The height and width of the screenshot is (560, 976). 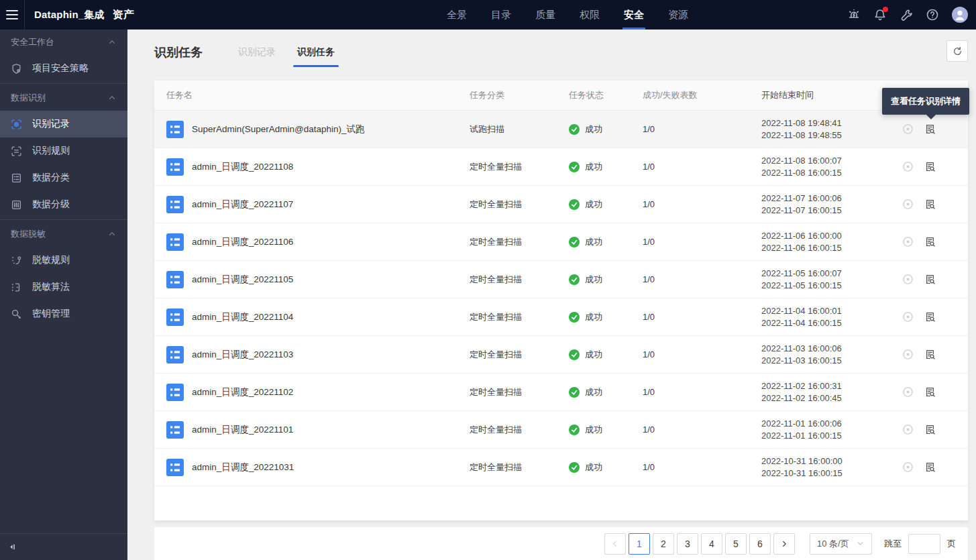 What do you see at coordinates (663, 544) in the screenshot?
I see `page-button-2: 2` at bounding box center [663, 544].